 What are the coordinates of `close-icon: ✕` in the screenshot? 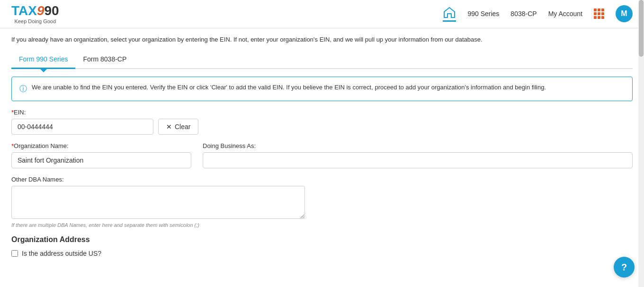 It's located at (169, 127).